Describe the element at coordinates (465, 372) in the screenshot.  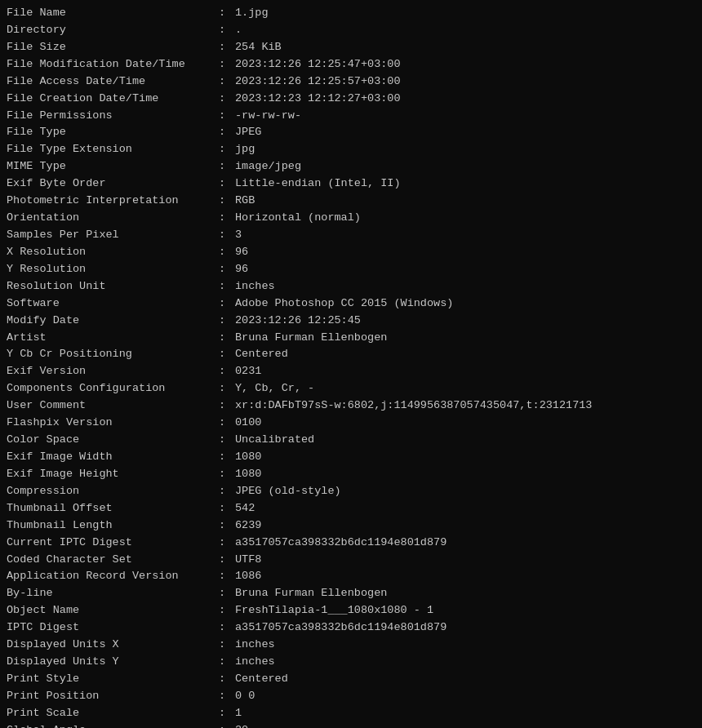
I see `metadata-value: 0231` at that location.